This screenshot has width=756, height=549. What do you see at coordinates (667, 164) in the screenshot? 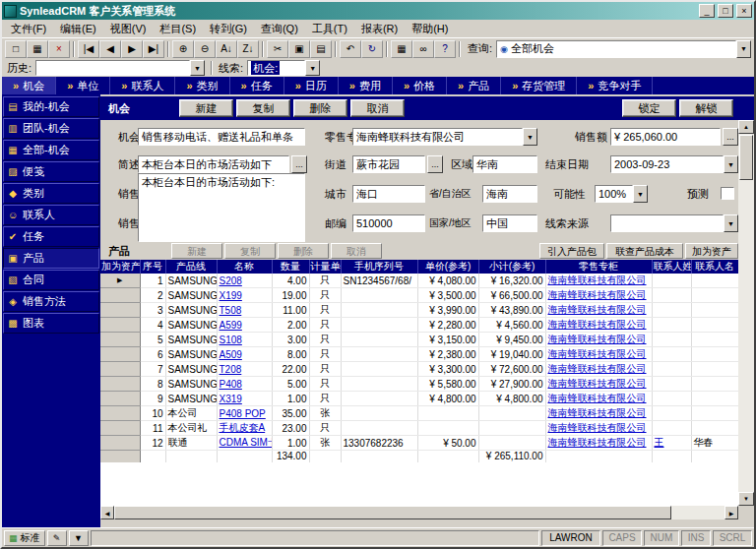
I see `end-date-value: 2003-09-23` at bounding box center [667, 164].